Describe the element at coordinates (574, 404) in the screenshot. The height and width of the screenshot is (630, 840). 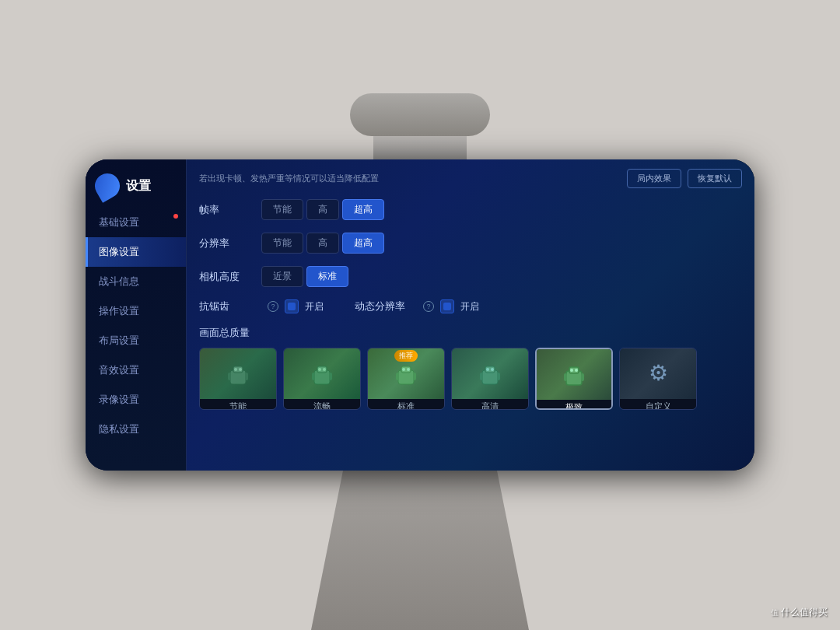
I see `quality-card-ultra-label: 极致` at that location.